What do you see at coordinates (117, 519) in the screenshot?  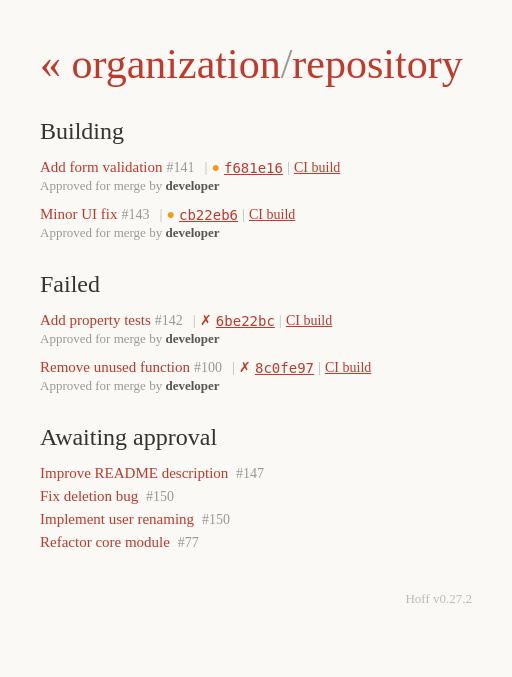 I see `pr-title-link: Implement user renaming` at bounding box center [117, 519].